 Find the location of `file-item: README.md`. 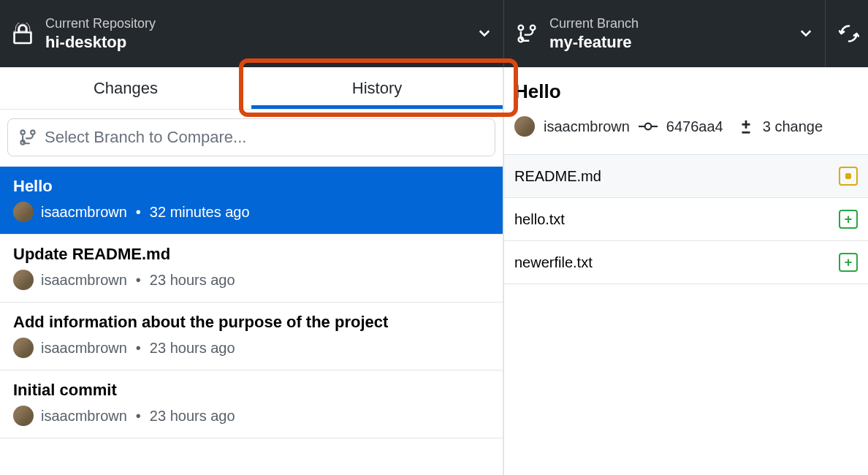

file-item: README.md is located at coordinates (686, 175).